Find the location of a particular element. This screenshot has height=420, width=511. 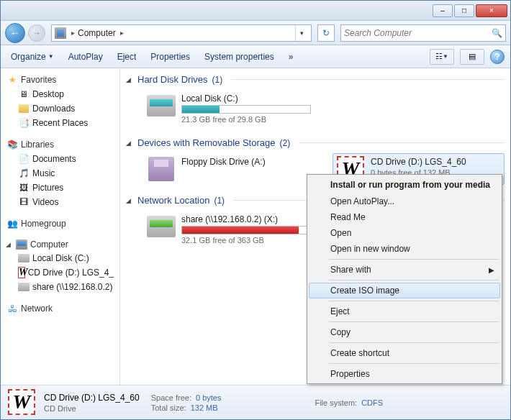

system-properties-button: System properties is located at coordinates (239, 57).